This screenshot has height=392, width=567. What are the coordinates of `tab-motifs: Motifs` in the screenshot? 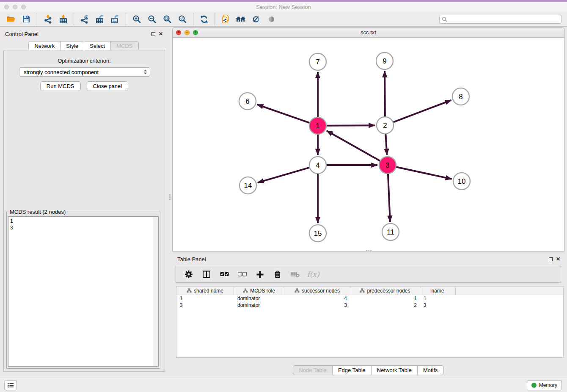 It's located at (431, 370).